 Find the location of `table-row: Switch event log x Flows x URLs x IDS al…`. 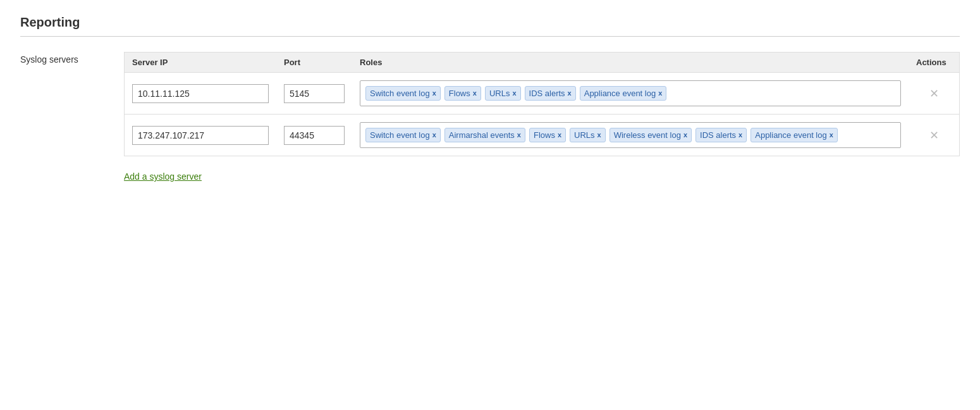

table-row: Switch event log x Flows x URLs x IDS al… is located at coordinates (542, 93).